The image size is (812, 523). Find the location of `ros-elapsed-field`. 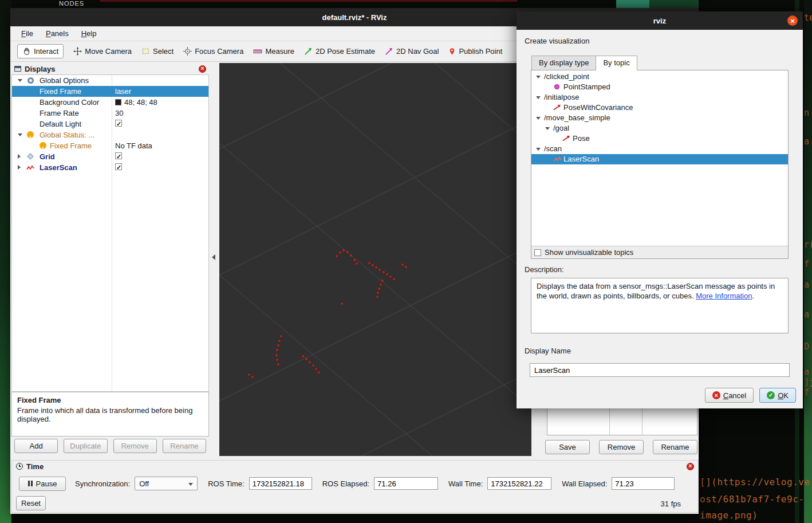

ros-elapsed-field is located at coordinates (406, 483).